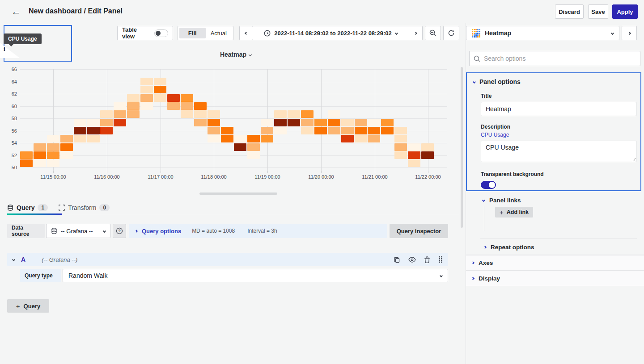 The image size is (644, 364). Describe the element at coordinates (397, 260) in the screenshot. I see `copy-icon` at that location.